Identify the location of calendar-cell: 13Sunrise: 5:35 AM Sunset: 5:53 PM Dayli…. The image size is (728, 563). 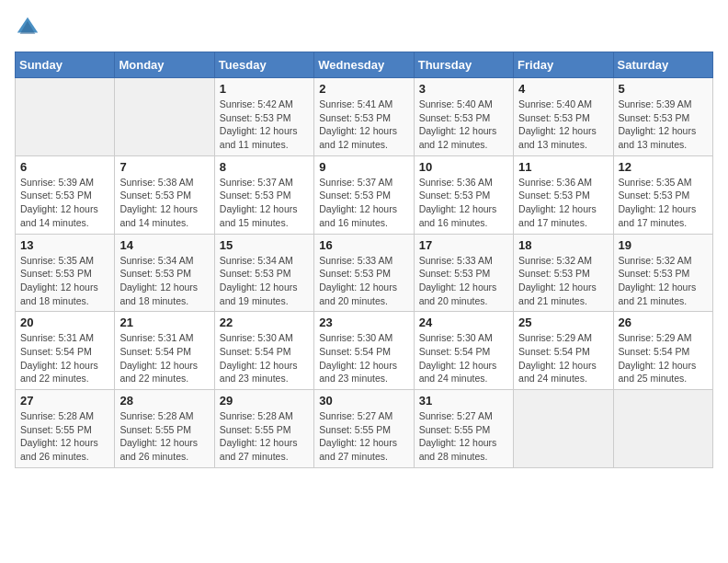
(65, 272).